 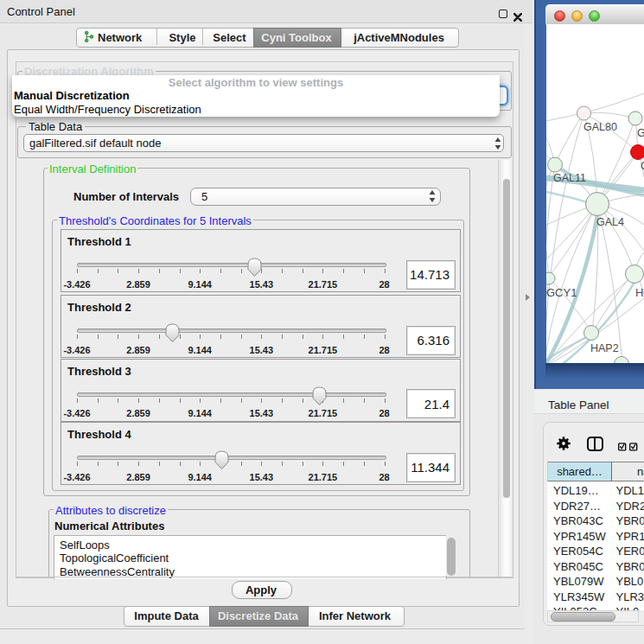 I want to click on svg-text: H, so click(x=640, y=292).